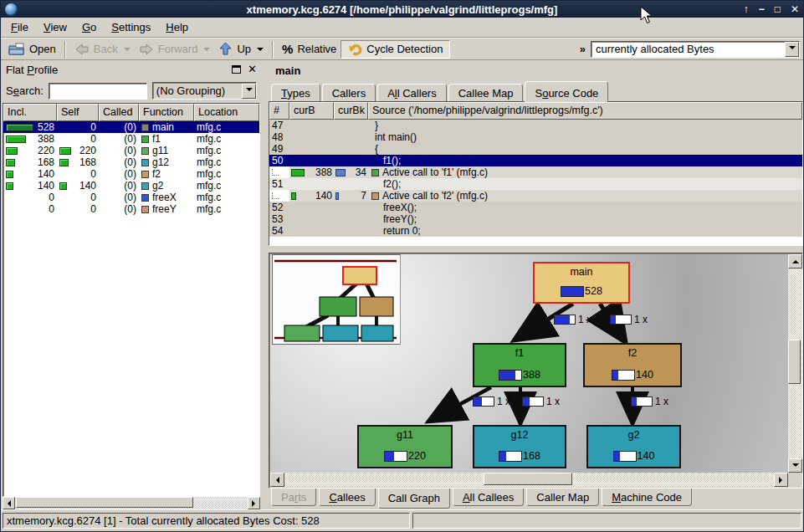  I want to click on horizontal-splitter, so click(535, 249).